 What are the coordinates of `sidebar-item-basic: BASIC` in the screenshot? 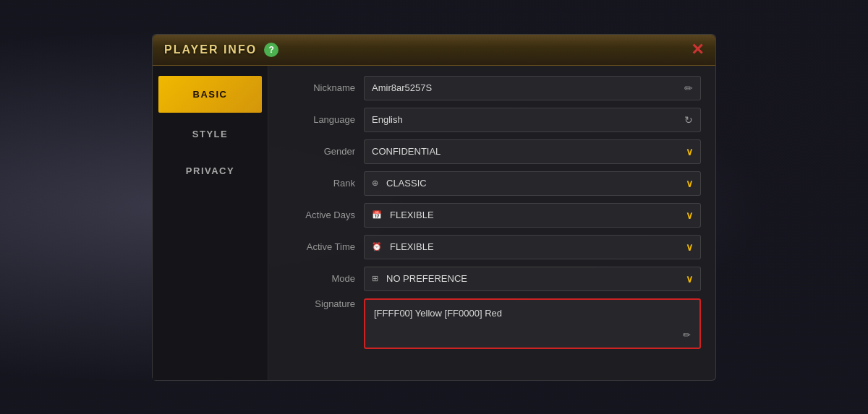 It's located at (210, 94).